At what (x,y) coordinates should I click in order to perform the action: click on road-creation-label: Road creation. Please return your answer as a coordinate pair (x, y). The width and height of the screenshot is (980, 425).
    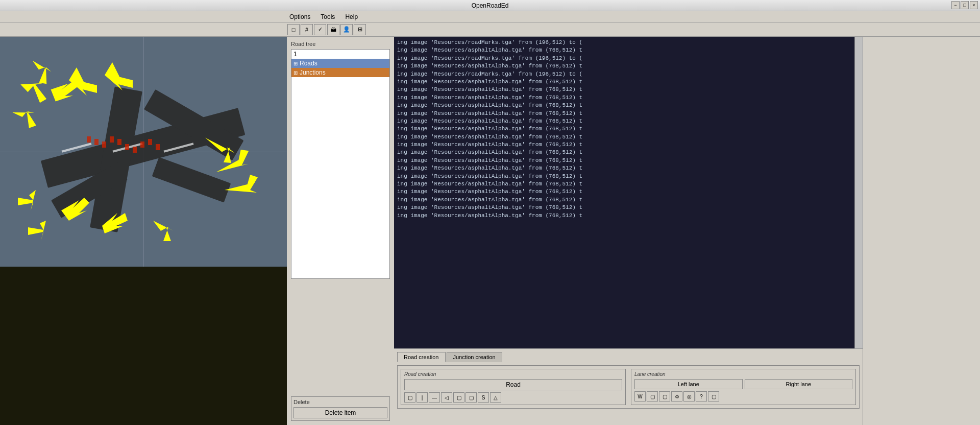
    Looking at the image, I should click on (513, 374).